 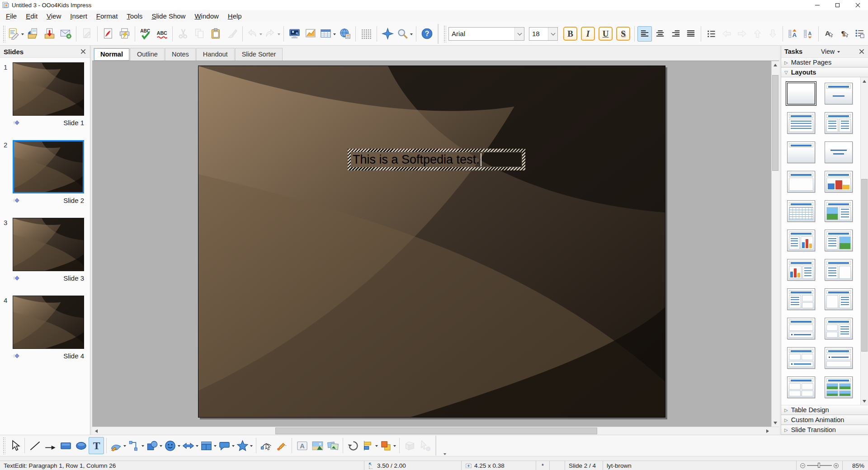 I want to click on shadow-button: S, so click(x=623, y=33).